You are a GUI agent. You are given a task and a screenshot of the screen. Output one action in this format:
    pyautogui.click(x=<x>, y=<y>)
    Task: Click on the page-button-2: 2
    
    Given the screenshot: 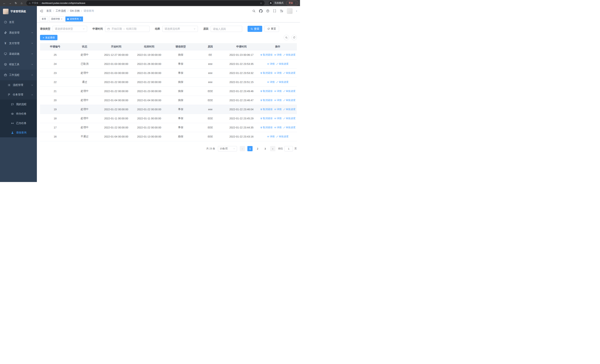 What is the action you would take?
    pyautogui.click(x=258, y=149)
    